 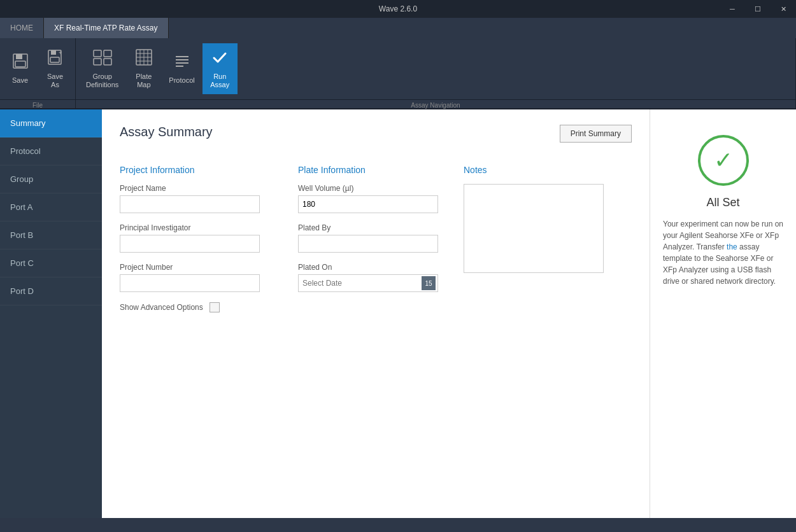 What do you see at coordinates (196, 238) in the screenshot?
I see `principal-investigator-group: Principal Investigator` at bounding box center [196, 238].